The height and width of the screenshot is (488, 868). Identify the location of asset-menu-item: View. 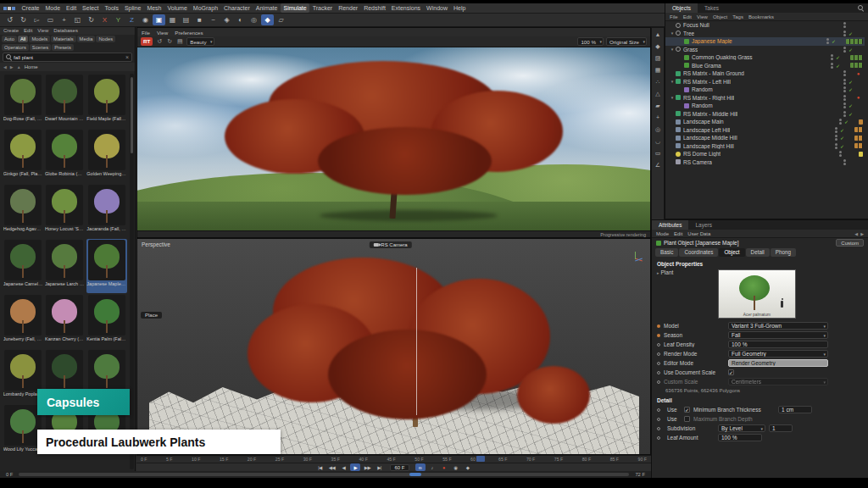
(42, 30).